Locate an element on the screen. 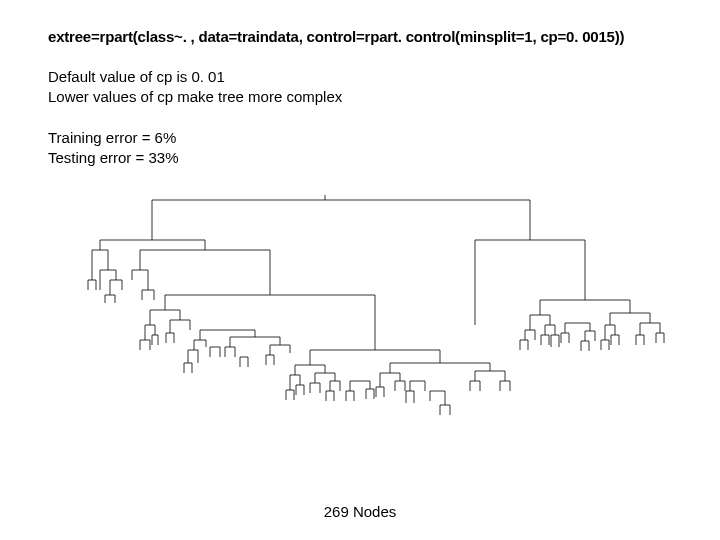 This screenshot has height=540, width=720. node-count-label: 269 Nodes is located at coordinates (360, 512).